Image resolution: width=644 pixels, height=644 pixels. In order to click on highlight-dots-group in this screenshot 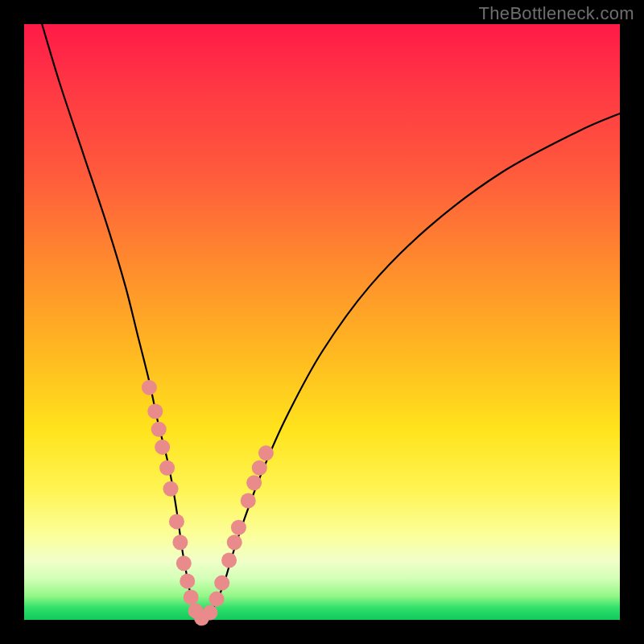, I will do `click(208, 502)`.